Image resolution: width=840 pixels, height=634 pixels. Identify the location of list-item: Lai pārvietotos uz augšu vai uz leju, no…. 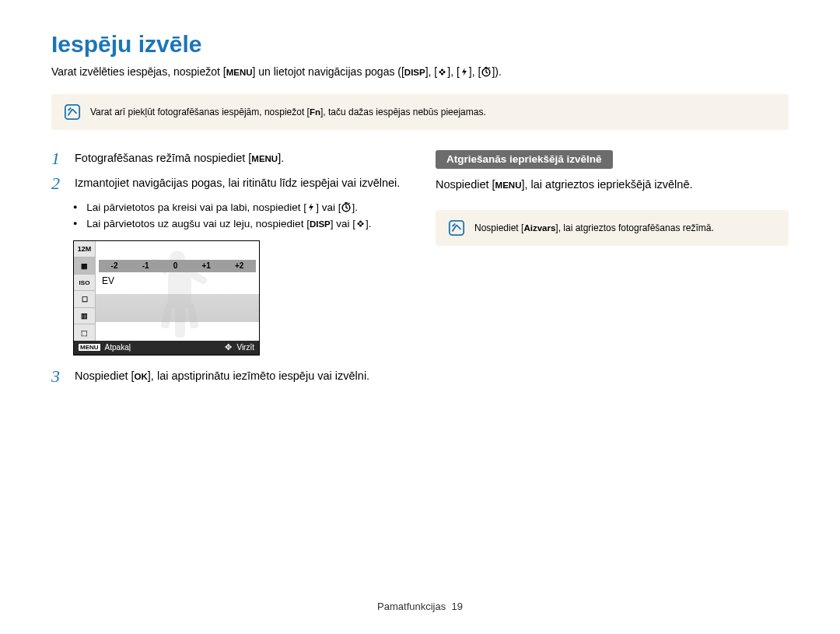
(239, 224).